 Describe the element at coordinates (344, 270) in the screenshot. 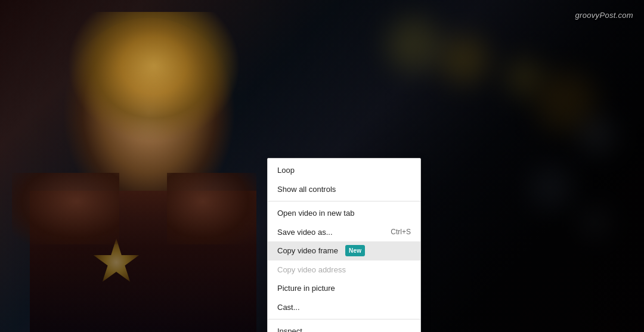

I see `menu-item-copy-address: Copy video address` at that location.